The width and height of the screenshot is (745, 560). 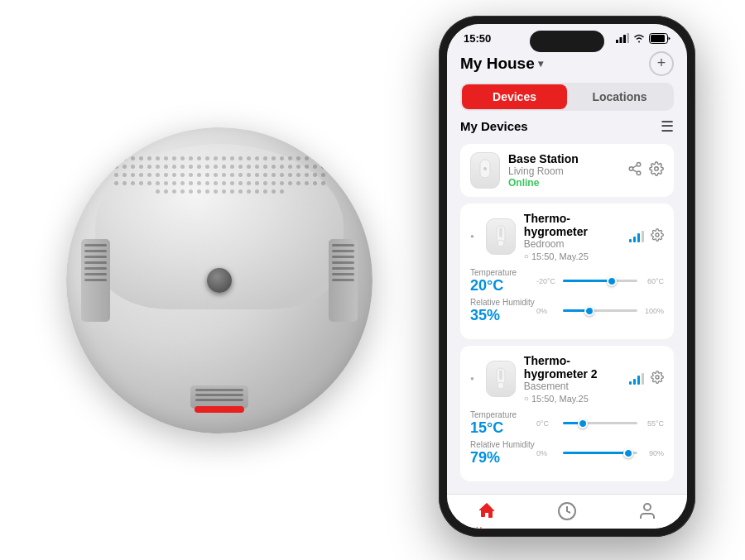 I want to click on thermo2-info: Thermo-hygrometer 2 Basement ○ 15:50, Ma…, so click(x=573, y=379).